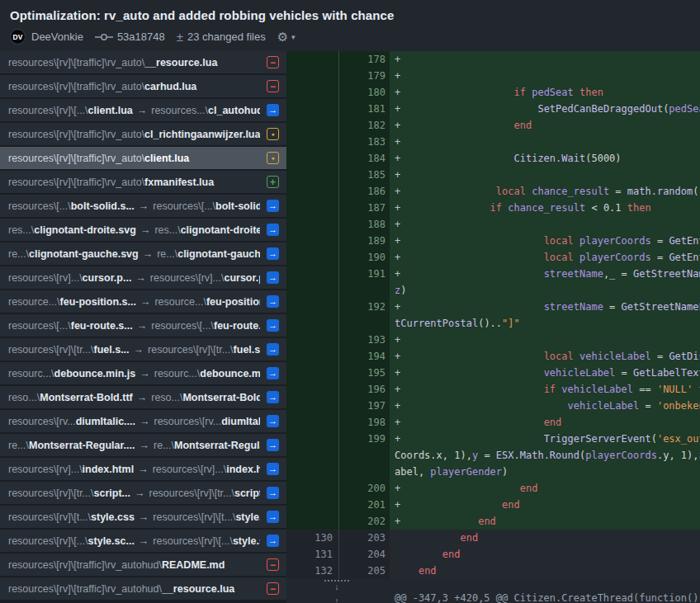  I want to click on file-row: resources\[rv]\[tr...\script...→resource…, so click(144, 493).